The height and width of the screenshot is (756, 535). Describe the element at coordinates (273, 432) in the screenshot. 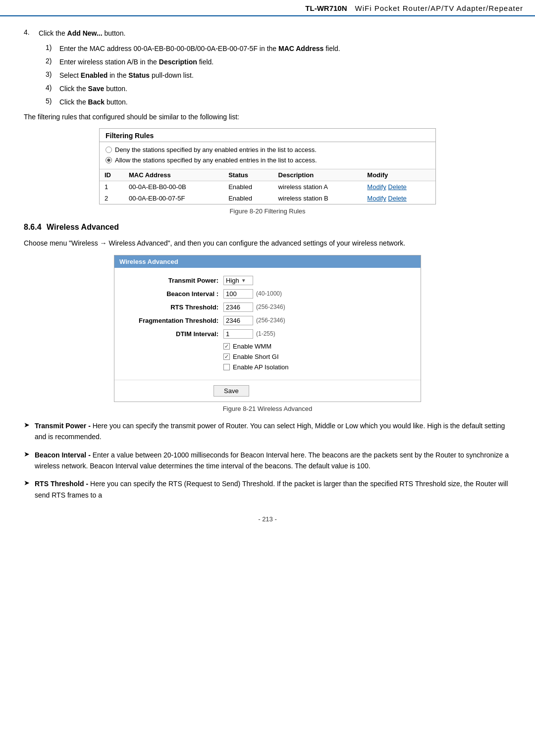

I see `bullet-transmit-power-text: Transmit Power - Here you can specify th…` at that location.